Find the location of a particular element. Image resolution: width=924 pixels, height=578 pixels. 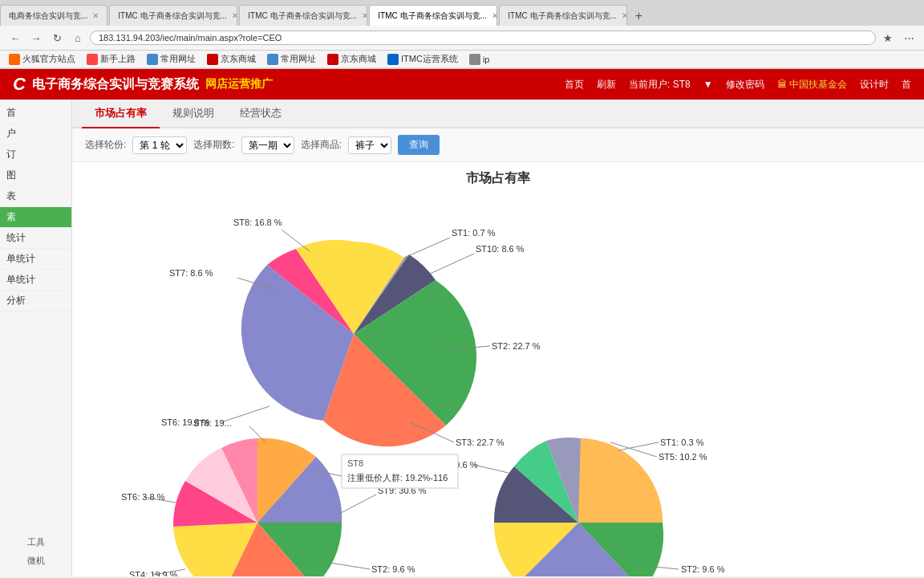

sidebar-item-order-stats: 单统计 is located at coordinates (35, 259).